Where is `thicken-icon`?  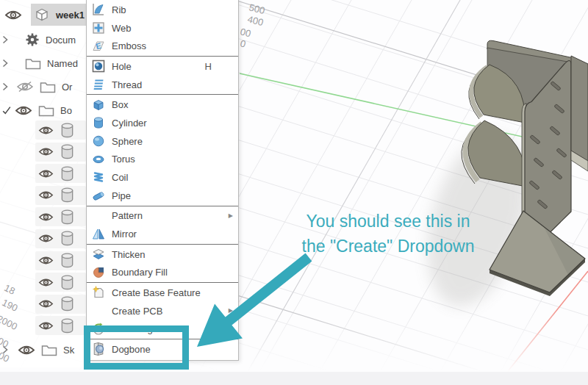
thicken-icon is located at coordinates (98, 254).